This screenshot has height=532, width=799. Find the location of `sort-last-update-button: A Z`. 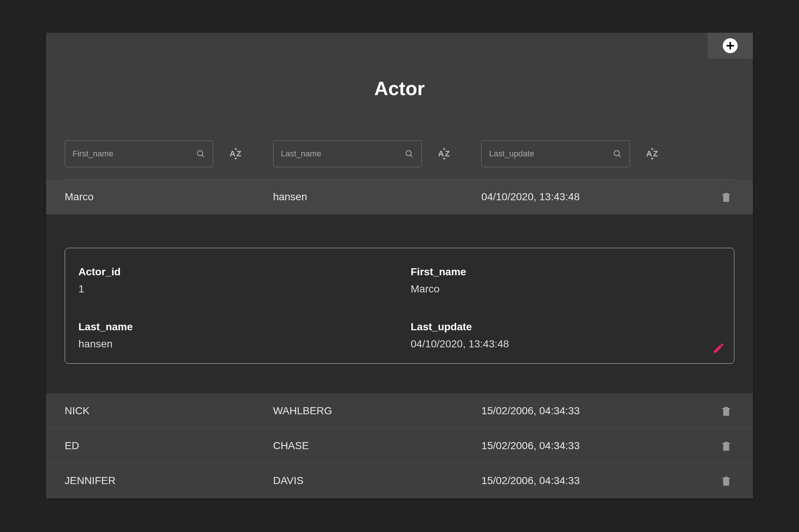

sort-last-update-button: A Z is located at coordinates (653, 154).